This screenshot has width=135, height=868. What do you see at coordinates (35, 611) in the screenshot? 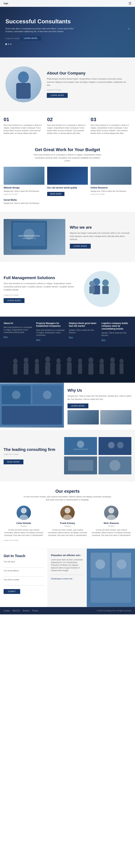
I see `footer-link-privacy: Privacy` at bounding box center [35, 611].